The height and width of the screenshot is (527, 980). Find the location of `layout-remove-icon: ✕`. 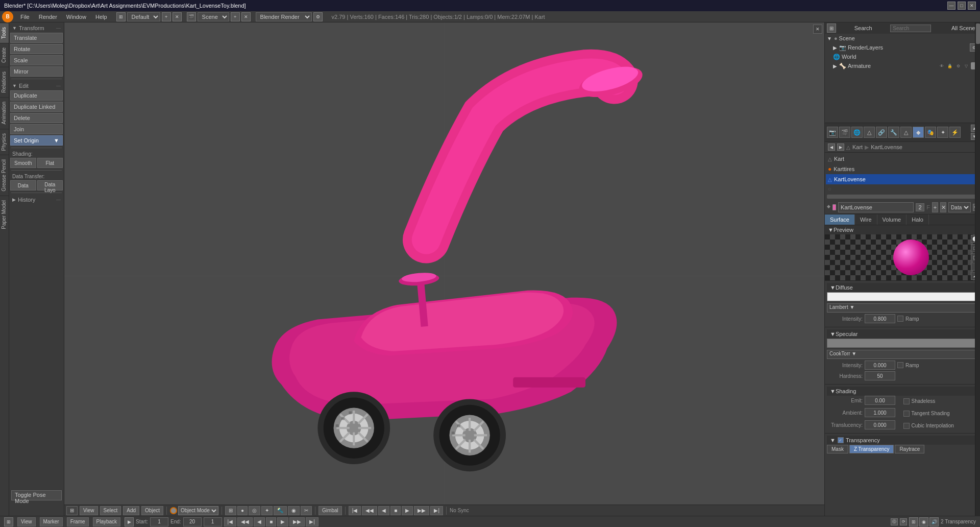

layout-remove-icon: ✕ is located at coordinates (177, 17).